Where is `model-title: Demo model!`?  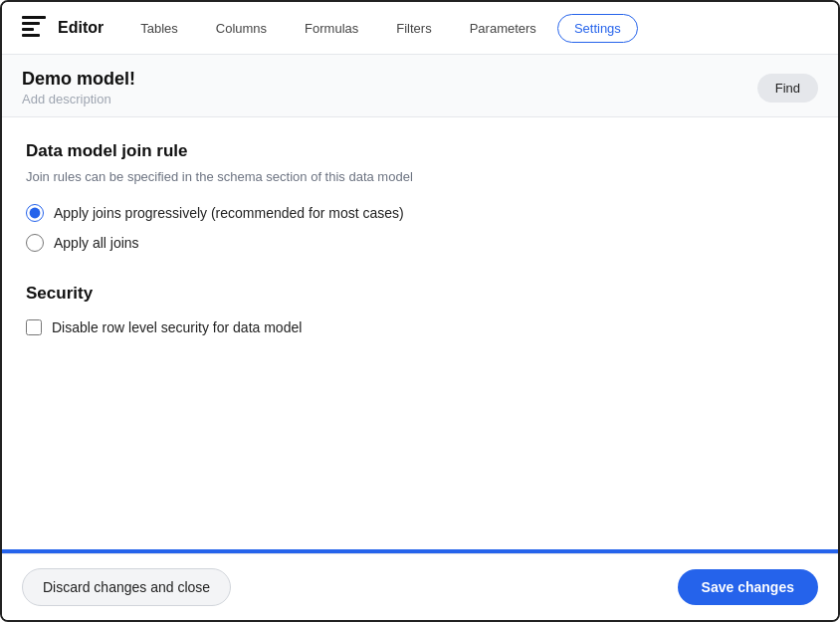 model-title: Demo model! is located at coordinates (79, 80).